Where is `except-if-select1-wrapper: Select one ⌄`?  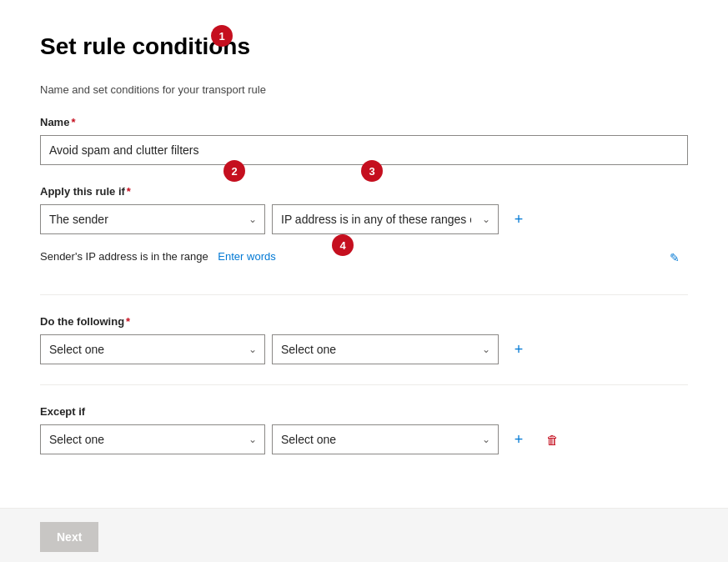
except-if-select1-wrapper: Select one ⌄ is located at coordinates (153, 439).